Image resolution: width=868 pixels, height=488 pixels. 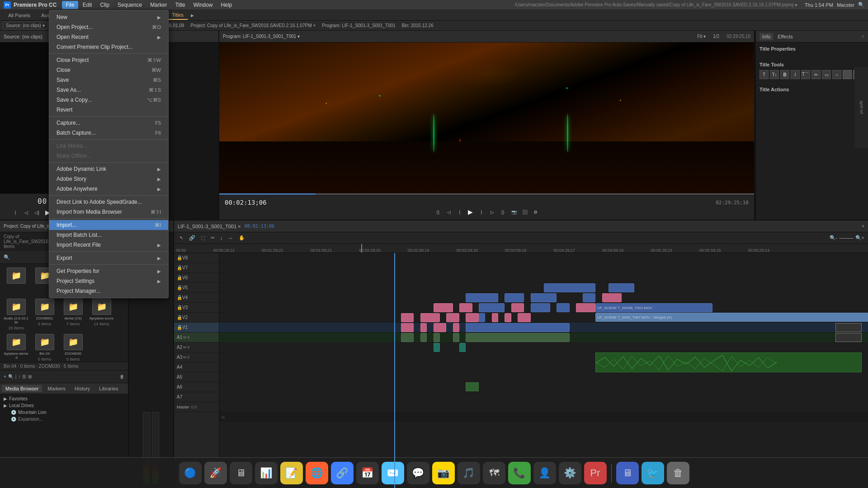 What do you see at coordinates (105, 5) in the screenshot?
I see `menu-clip: Clip` at bounding box center [105, 5].